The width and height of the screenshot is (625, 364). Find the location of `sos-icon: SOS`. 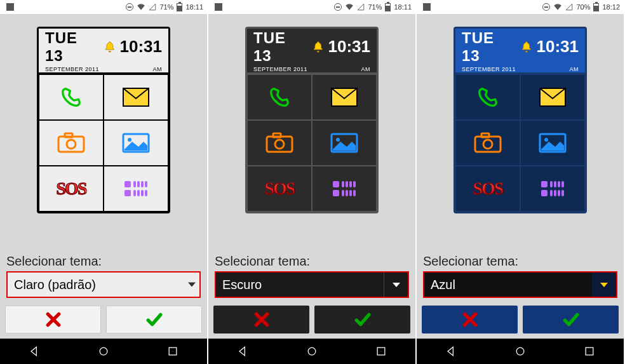

sos-icon: SOS is located at coordinates (71, 189).